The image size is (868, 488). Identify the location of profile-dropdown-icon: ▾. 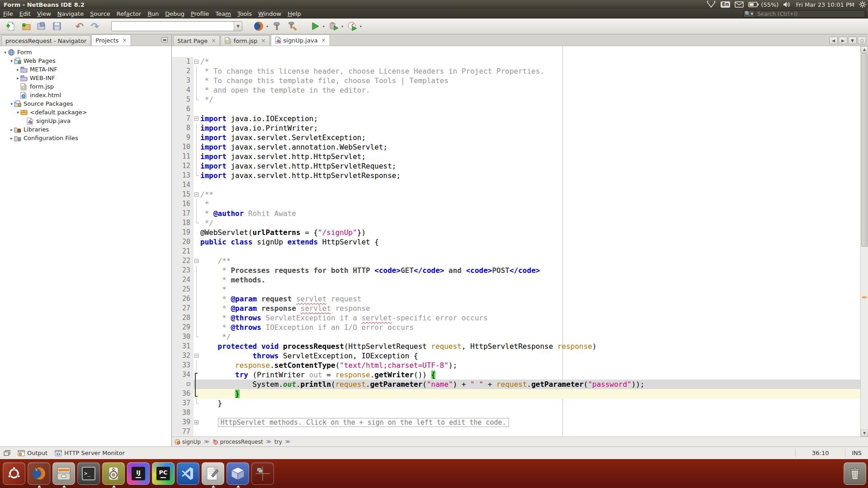
(361, 26).